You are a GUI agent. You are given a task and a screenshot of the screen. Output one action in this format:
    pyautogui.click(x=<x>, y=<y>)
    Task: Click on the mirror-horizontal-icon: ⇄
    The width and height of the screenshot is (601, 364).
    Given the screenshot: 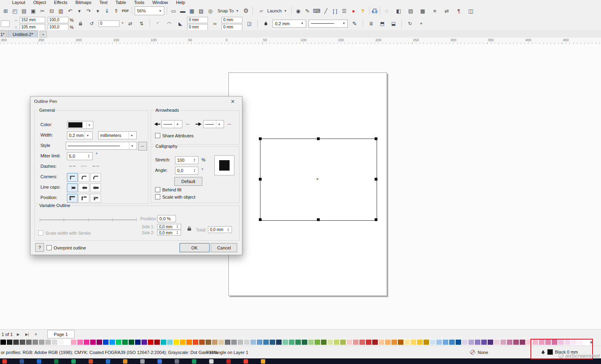 What is the action you would take?
    pyautogui.click(x=130, y=24)
    